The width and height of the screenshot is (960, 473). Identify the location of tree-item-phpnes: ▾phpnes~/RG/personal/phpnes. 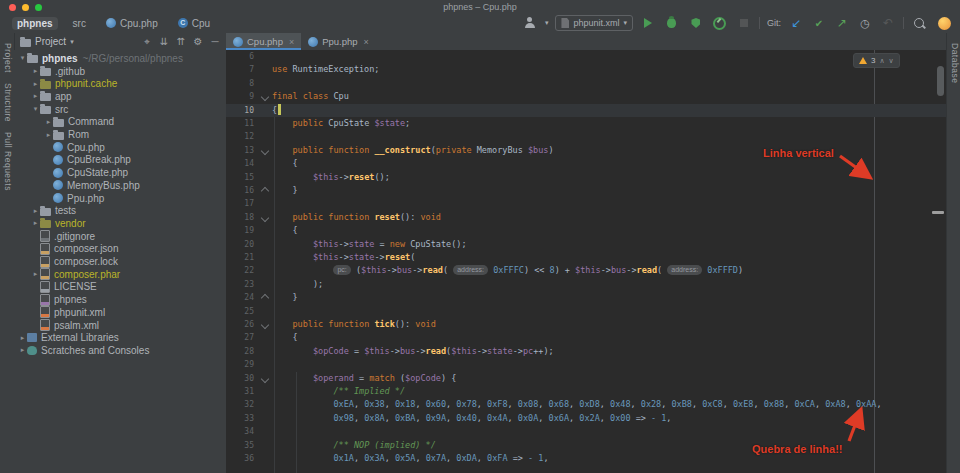
(120, 58).